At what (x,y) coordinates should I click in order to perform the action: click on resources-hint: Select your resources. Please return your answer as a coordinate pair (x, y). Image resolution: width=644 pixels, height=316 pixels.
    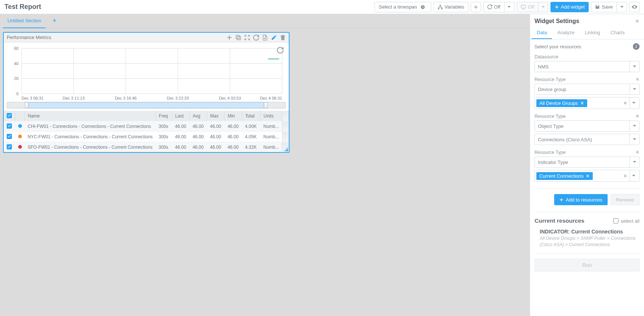
    Looking at the image, I should click on (558, 47).